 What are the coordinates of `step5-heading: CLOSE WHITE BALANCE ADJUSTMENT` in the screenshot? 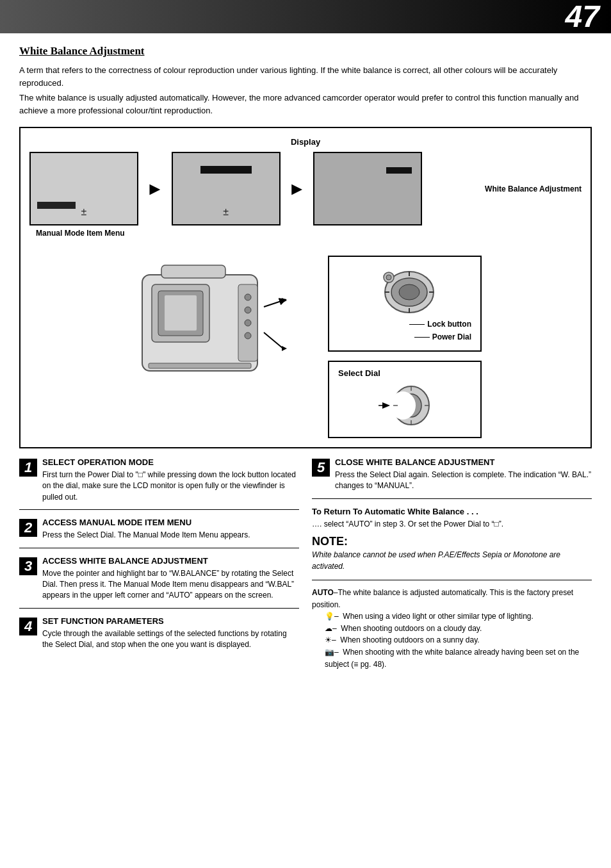 It's located at (464, 463).